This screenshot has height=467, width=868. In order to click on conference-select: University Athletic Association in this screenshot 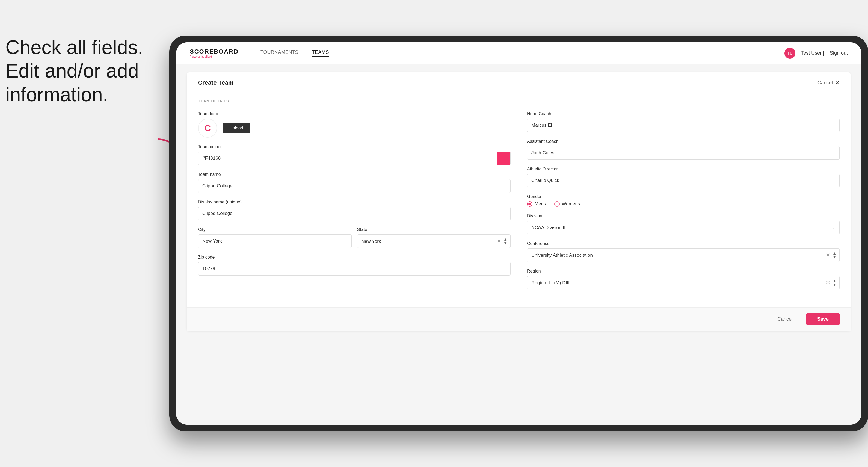, I will do `click(683, 255)`.